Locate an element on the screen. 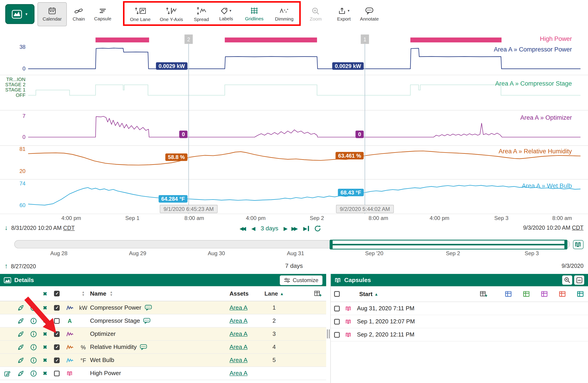 The image size is (588, 383). details-row-high-power: ✖High PowerArea A is located at coordinates (163, 374).